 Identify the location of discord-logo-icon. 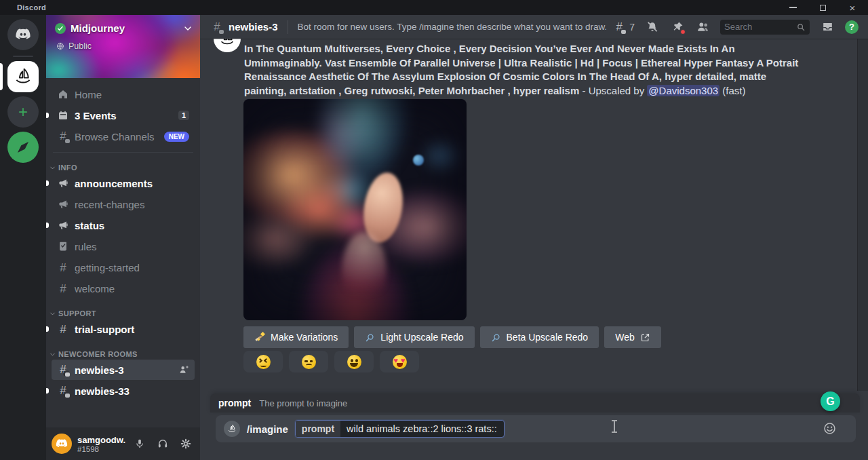
(23, 35).